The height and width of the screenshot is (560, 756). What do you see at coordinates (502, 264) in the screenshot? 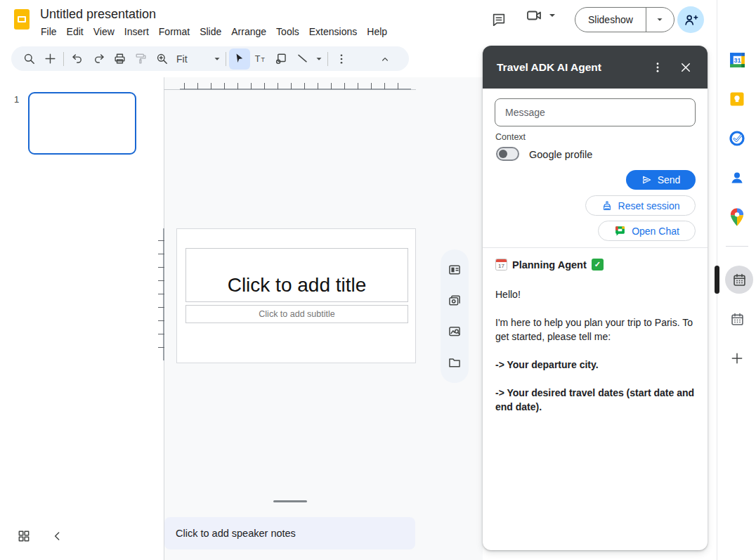
I see `calendar-emoji: 17` at bounding box center [502, 264].